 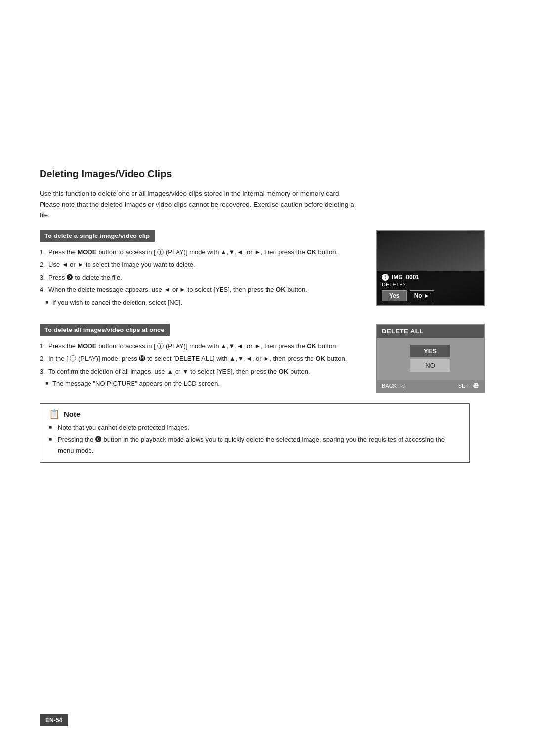 I want to click on note-items: Note that you cannot delete protected im…, so click(x=255, y=439).